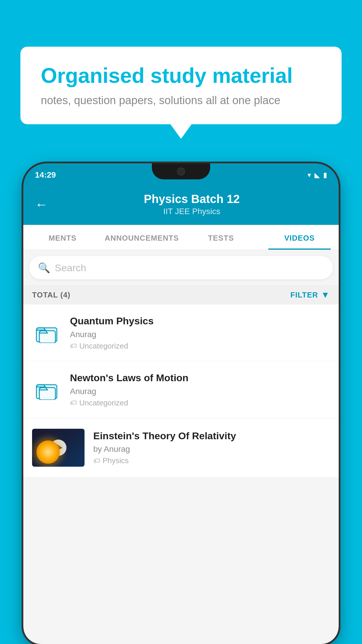 The width and height of the screenshot is (362, 644). Describe the element at coordinates (58, 448) in the screenshot. I see `thumbnail-bg` at that location.